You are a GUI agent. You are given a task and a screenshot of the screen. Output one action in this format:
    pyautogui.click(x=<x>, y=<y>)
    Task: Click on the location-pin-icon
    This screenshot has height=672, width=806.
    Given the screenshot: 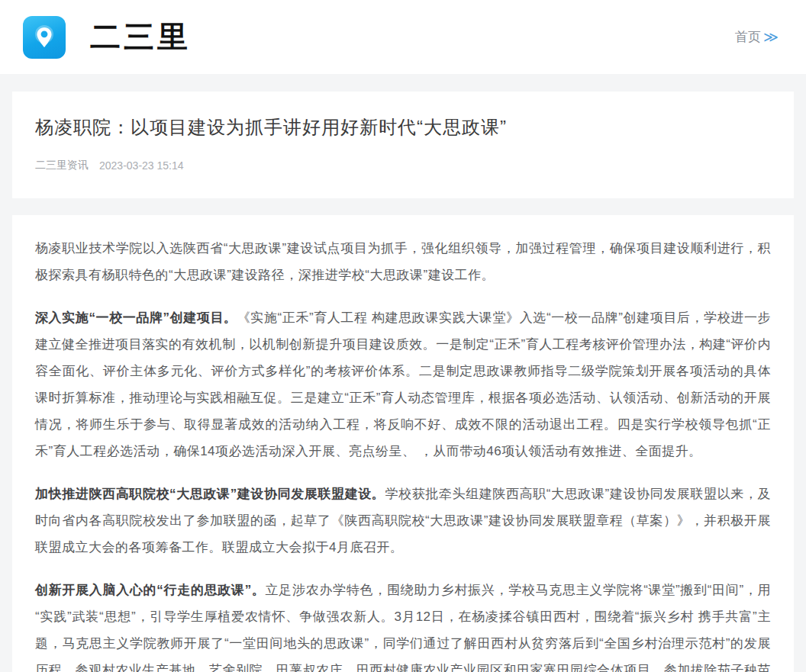 What is the action you would take?
    pyautogui.click(x=44, y=37)
    